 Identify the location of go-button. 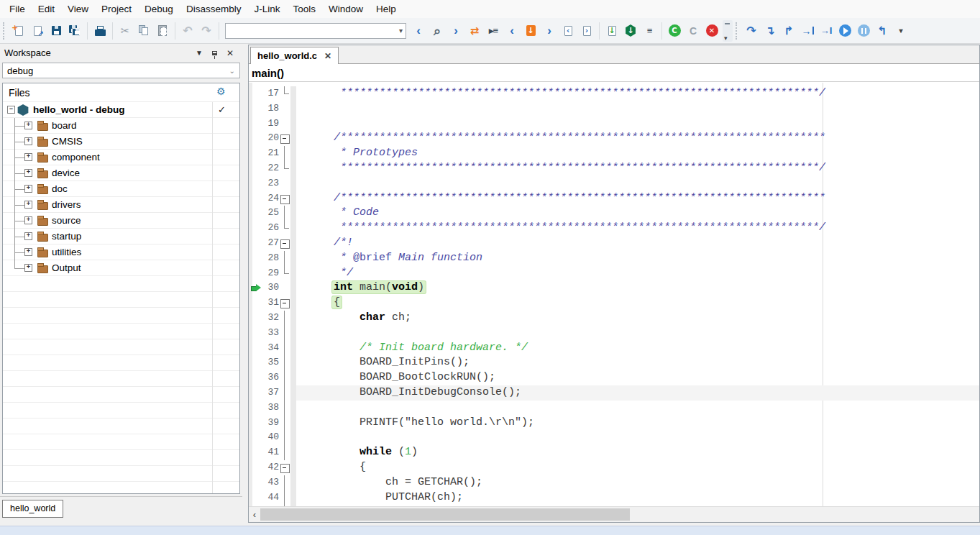
(845, 31).